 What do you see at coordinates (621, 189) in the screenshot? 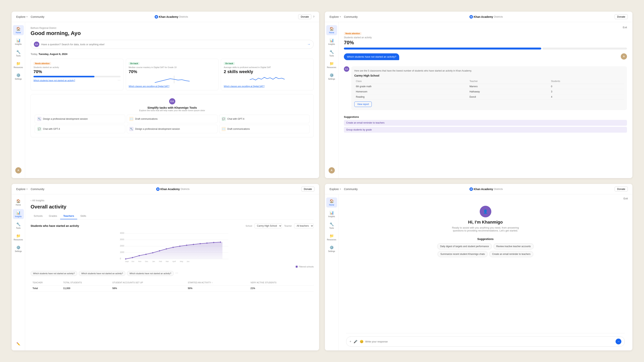
I see `donate-button-4: Donate` at bounding box center [621, 189].